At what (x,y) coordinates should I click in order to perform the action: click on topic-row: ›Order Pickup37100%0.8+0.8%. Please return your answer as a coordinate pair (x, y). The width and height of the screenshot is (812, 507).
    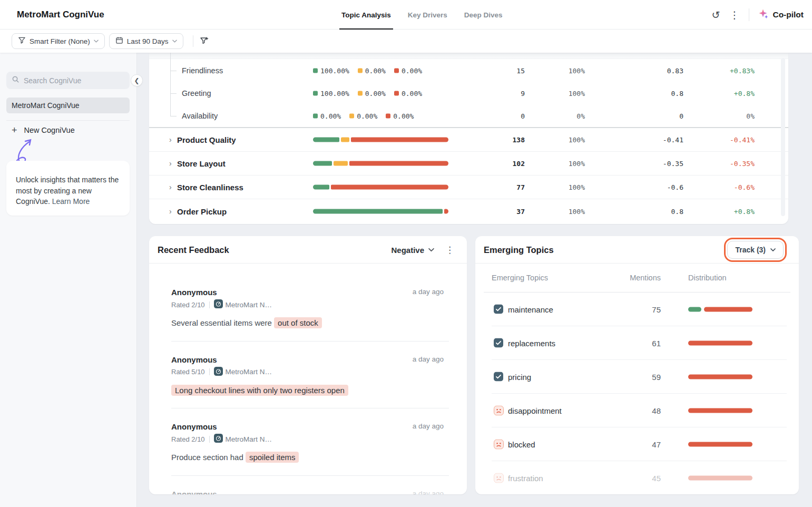
    Looking at the image, I should click on (469, 211).